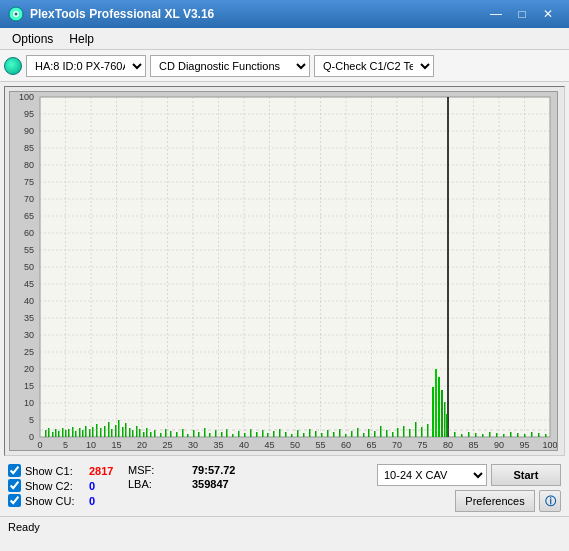  Describe the element at coordinates (29, 267) in the screenshot. I see `svg-text: 50` at that location.